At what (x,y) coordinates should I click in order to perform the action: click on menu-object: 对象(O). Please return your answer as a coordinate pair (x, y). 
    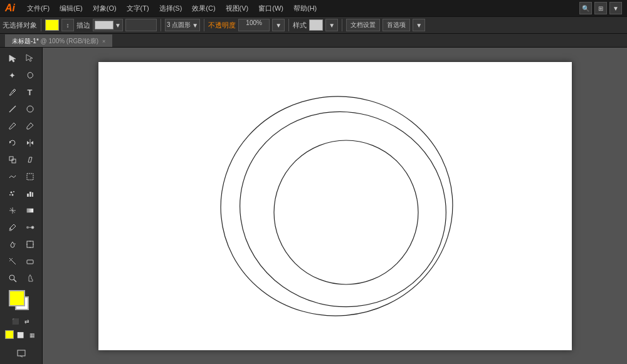
    Looking at the image, I should click on (105, 9).